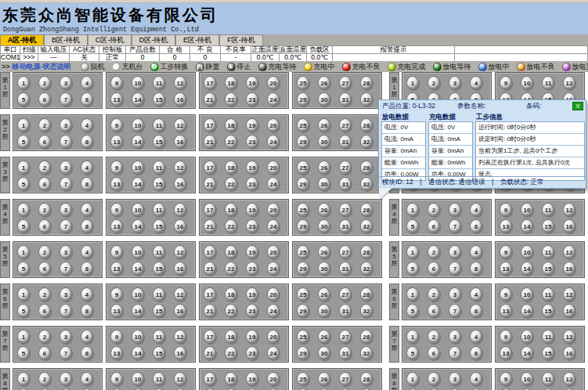 Image resolution: width=588 pixels, height=390 pixels. I want to click on tab-zone-3: D区-待机, so click(153, 40).